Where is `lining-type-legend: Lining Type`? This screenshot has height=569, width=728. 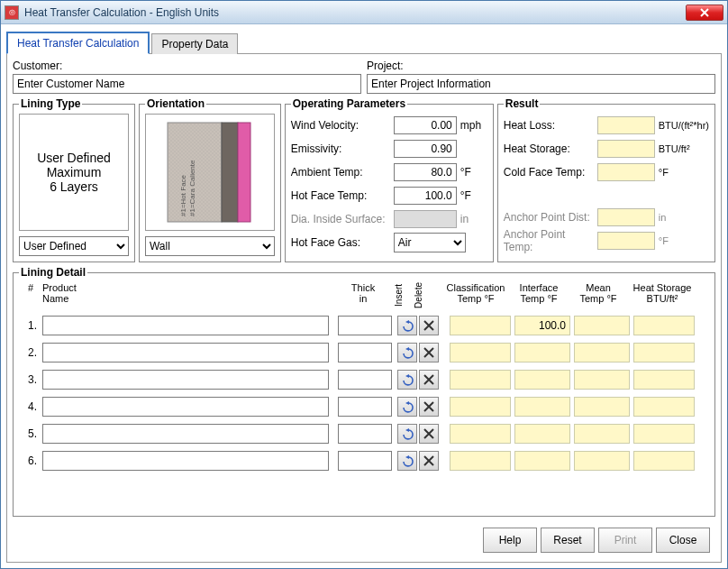 lining-type-legend: Lining Type is located at coordinates (50, 104).